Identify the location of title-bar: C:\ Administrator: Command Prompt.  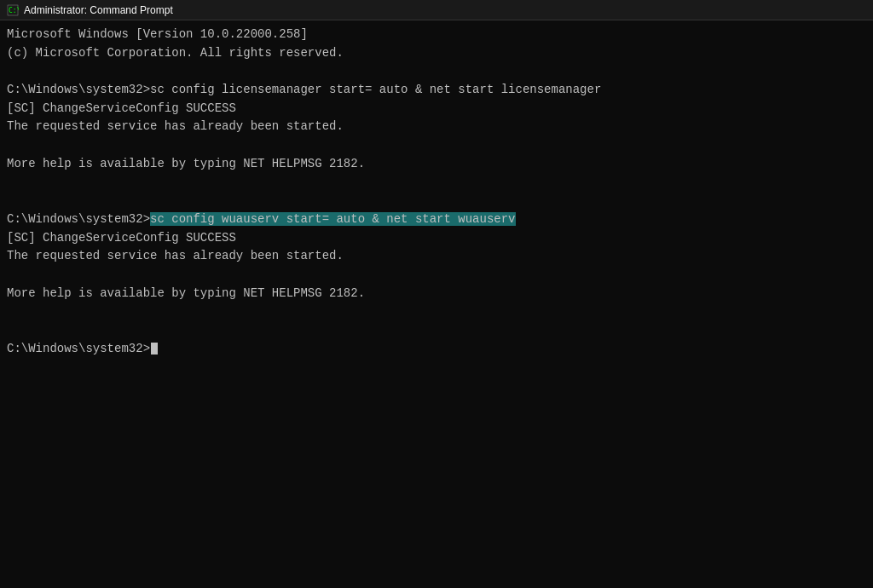
(436, 10).